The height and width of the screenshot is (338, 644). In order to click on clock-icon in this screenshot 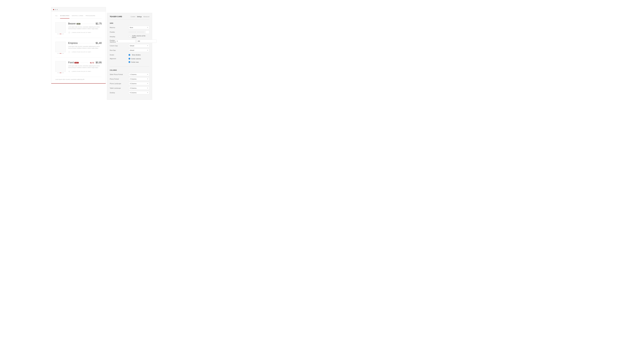, I will do `click(69, 32)`.